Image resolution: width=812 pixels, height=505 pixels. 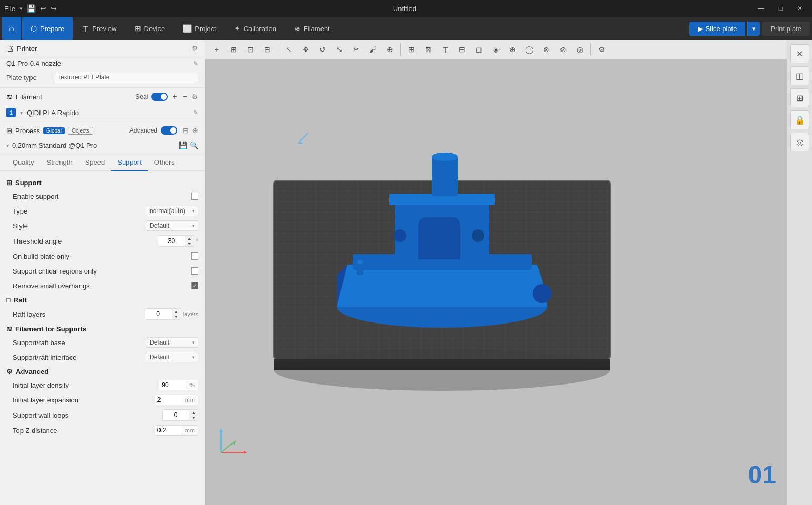 I want to click on sidebar-tool-table: ⊞, so click(x=800, y=98).